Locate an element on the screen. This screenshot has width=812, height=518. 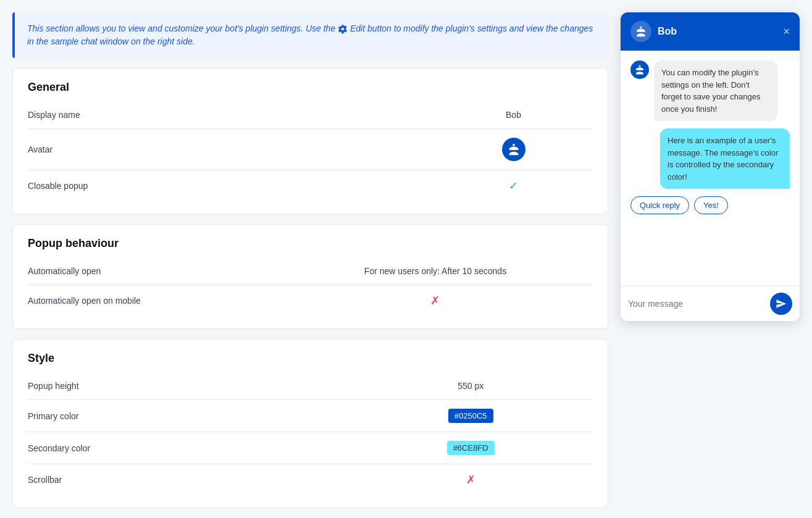
send-icon is located at coordinates (781, 304).